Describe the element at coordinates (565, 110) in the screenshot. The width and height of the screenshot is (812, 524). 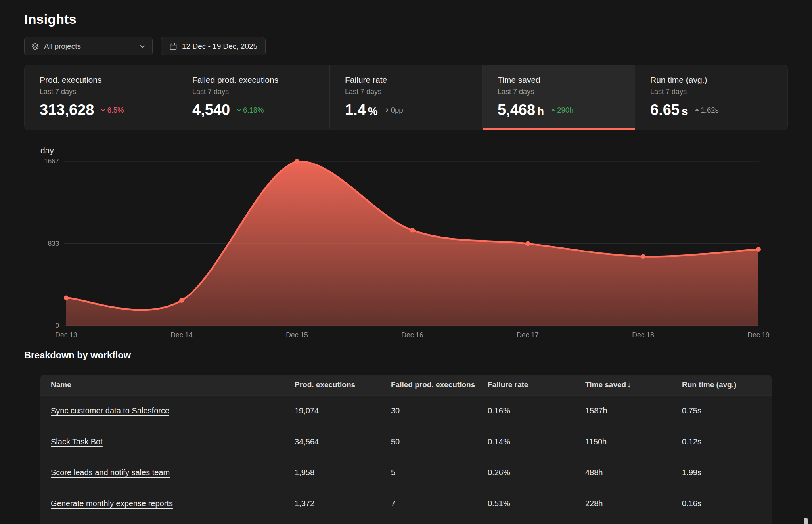
I see `metric-delta-value: 290h` at that location.